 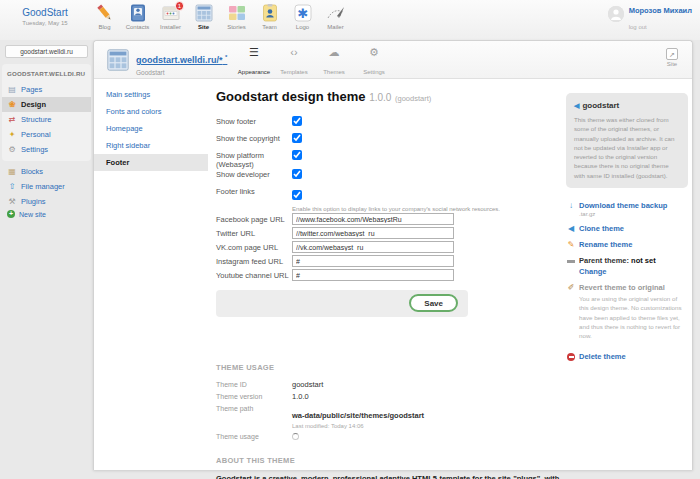 I want to click on account-logo-link: GoodStart, so click(x=45, y=12).